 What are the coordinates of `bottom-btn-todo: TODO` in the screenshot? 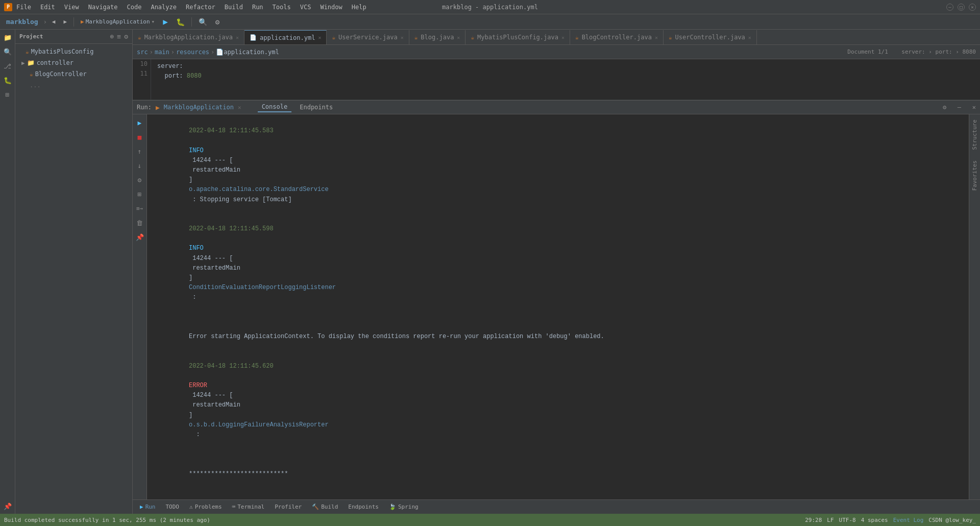 It's located at (173, 507).